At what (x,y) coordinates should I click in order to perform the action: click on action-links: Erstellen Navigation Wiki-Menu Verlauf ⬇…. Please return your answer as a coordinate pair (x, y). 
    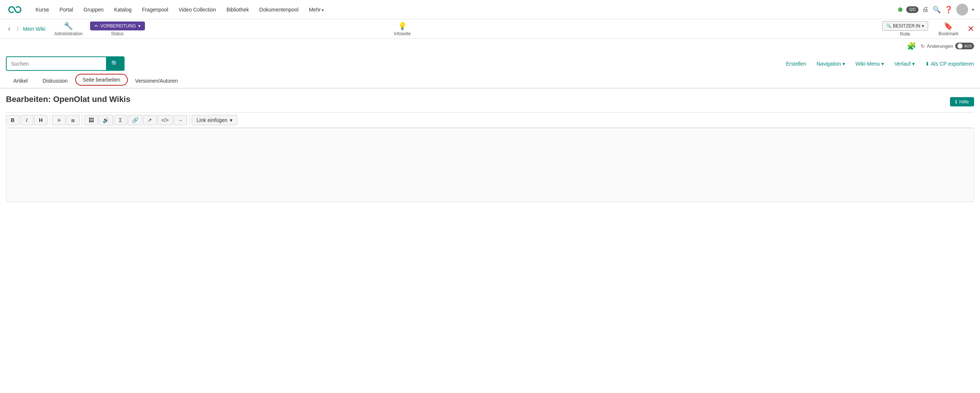
    Looking at the image, I should click on (880, 64).